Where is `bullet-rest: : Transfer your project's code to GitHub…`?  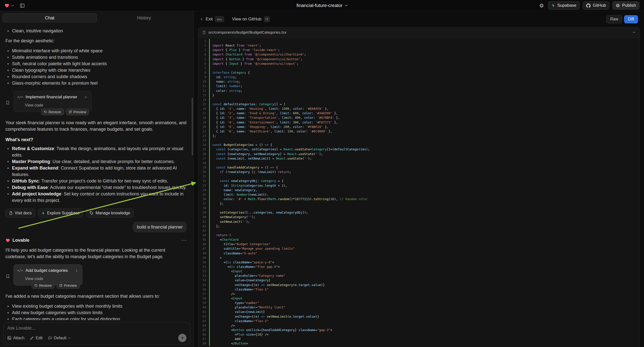 bullet-rest: : Transfer your project's code to GitHub… is located at coordinates (104, 181).